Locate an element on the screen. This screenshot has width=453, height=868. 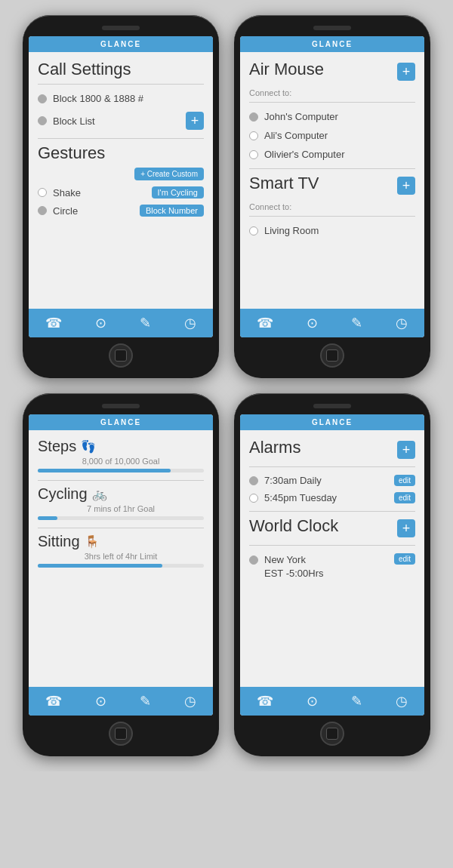
nav-phone-1: ☎ is located at coordinates (54, 323).